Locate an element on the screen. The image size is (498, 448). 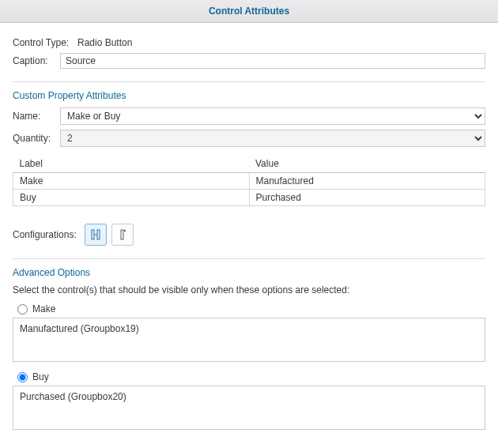
single-column-icon is located at coordinates (123, 235).